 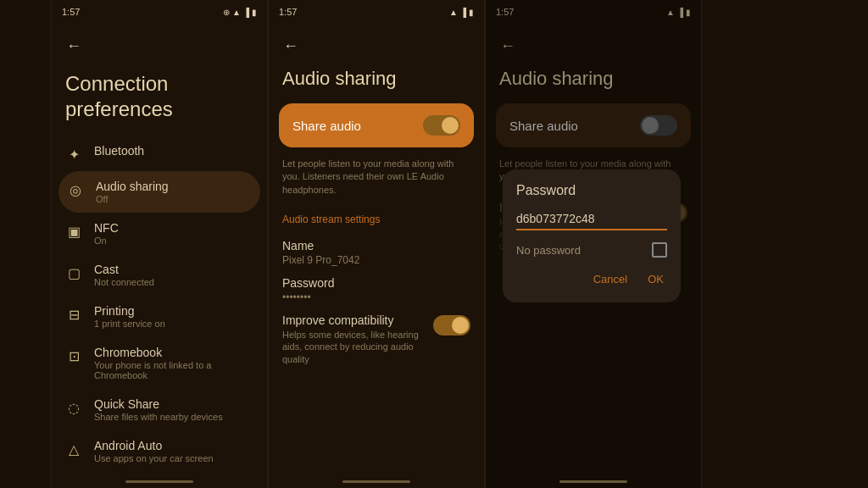 I want to click on name-label: Name, so click(x=376, y=246).